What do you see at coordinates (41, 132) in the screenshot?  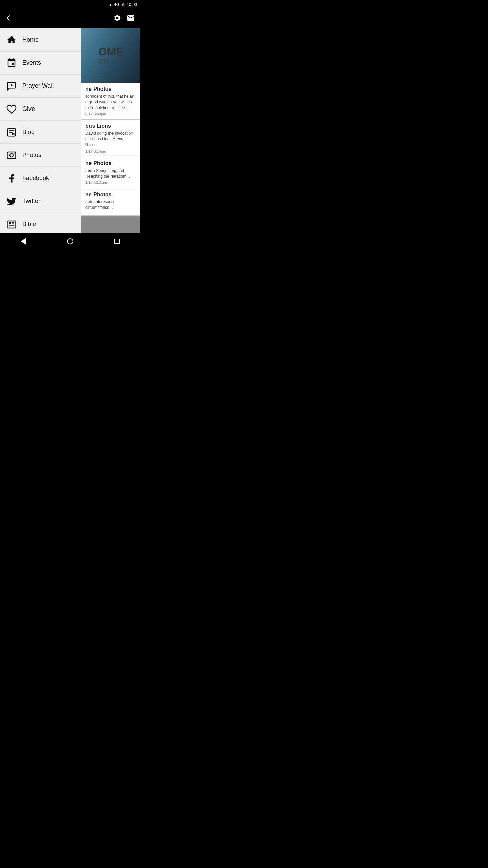 I see `sidebar-item-blog: Blog` at bounding box center [41, 132].